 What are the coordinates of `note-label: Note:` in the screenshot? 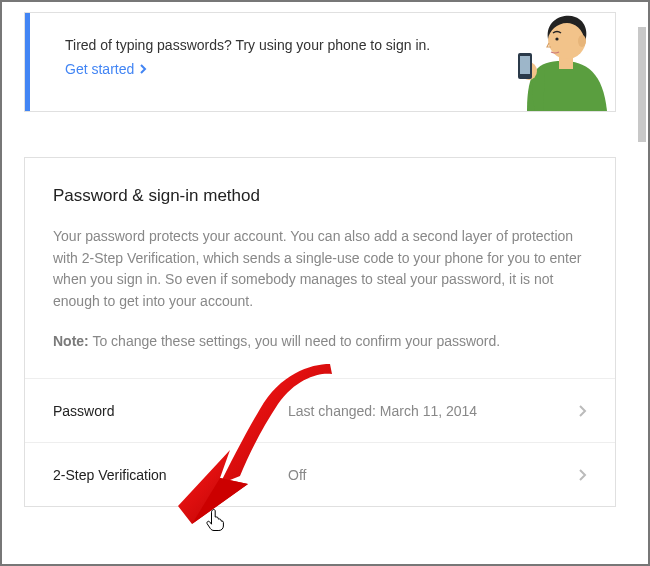 It's located at (71, 341).